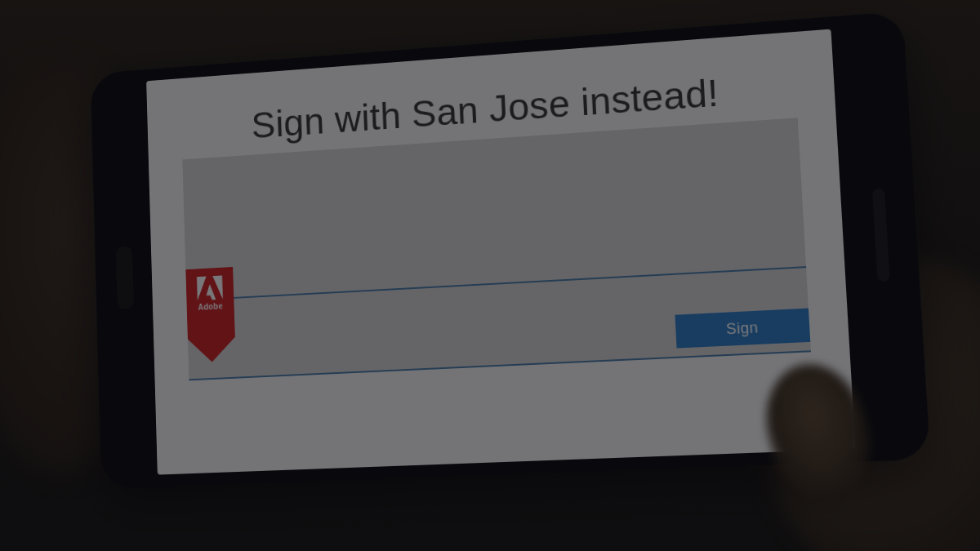 Image resolution: width=980 pixels, height=551 pixels. Describe the element at coordinates (125, 278) in the screenshot. I see `home-button` at that location.